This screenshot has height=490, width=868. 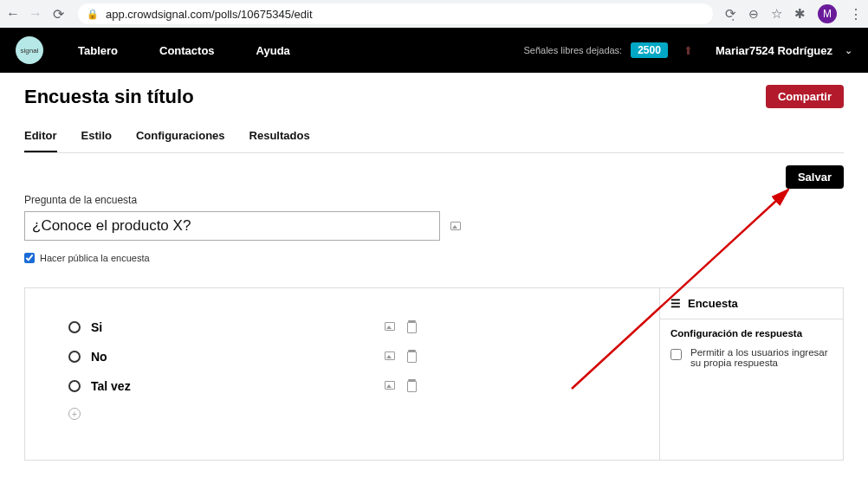 What do you see at coordinates (41, 140) in the screenshot?
I see `tab-editor: Editor` at bounding box center [41, 140].